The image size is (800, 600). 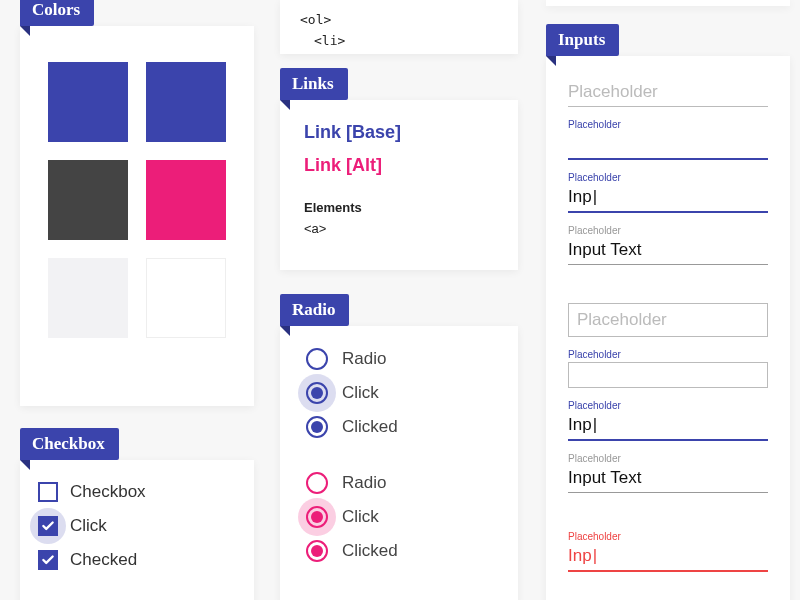 What do you see at coordinates (399, 20) in the screenshot?
I see `code-line: <ol>` at bounding box center [399, 20].